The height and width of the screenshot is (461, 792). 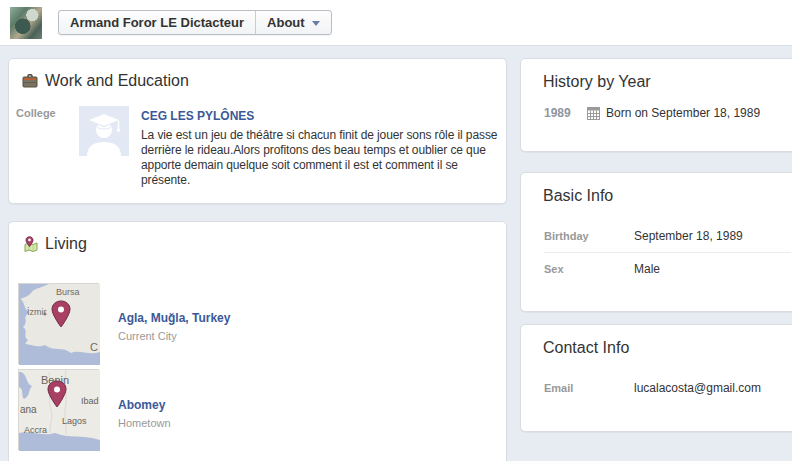 I want to click on section-title: Basic Info, so click(x=578, y=196).